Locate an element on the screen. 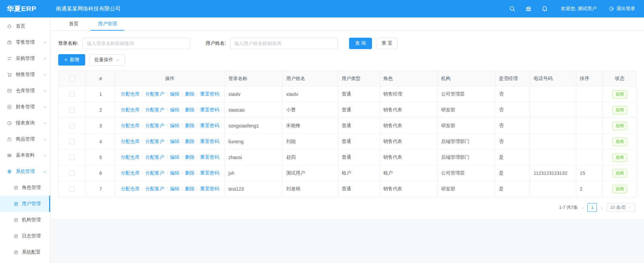 This screenshot has height=263, width=644. column-header: 电话号码 is located at coordinates (553, 79).